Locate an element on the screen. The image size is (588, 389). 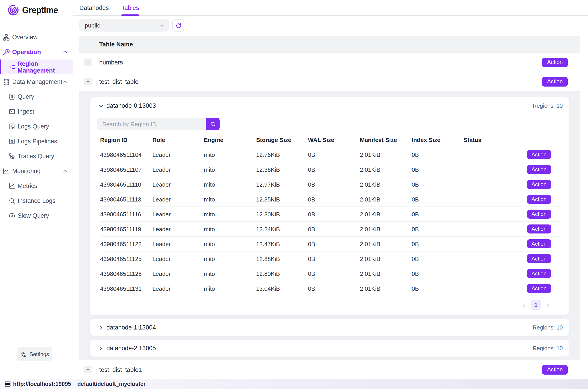
col-wal-size: WAL Size is located at coordinates (334, 140).